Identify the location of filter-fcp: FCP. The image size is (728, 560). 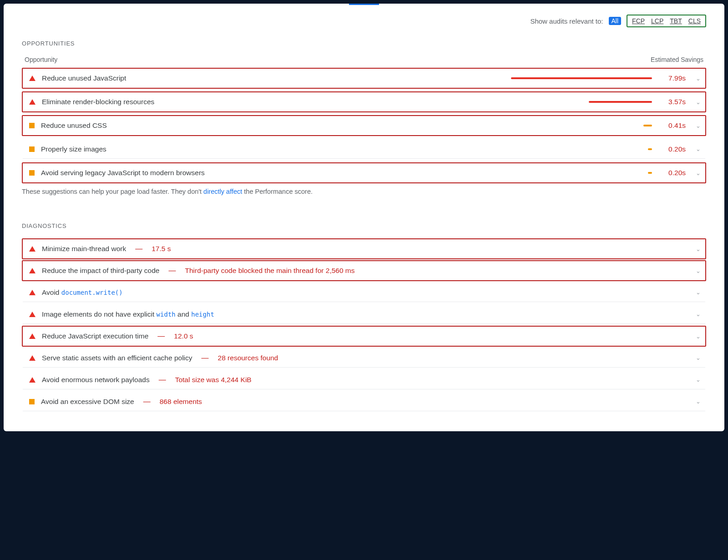
(638, 21).